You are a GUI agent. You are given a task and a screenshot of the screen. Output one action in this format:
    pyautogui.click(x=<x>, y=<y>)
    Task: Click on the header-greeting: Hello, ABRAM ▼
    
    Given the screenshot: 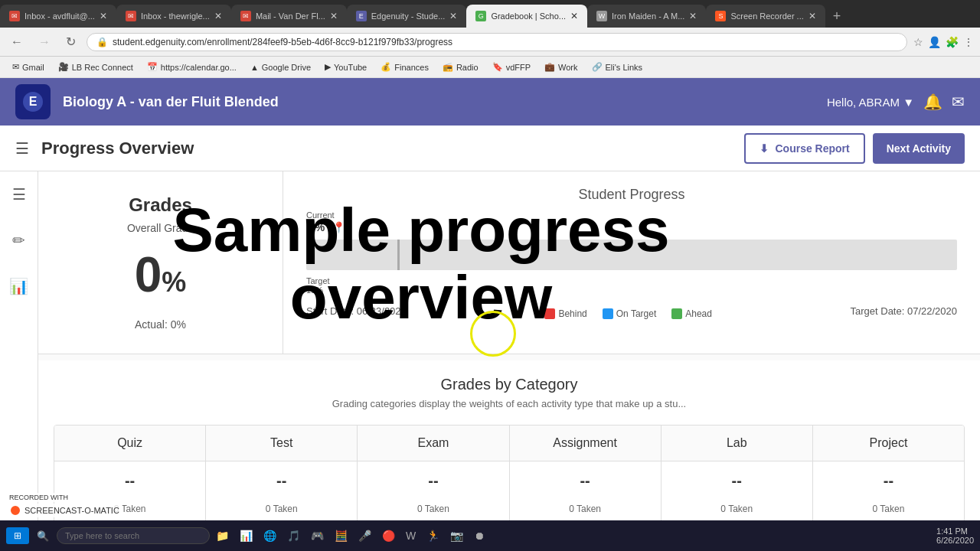 What is the action you would take?
    pyautogui.click(x=871, y=103)
    